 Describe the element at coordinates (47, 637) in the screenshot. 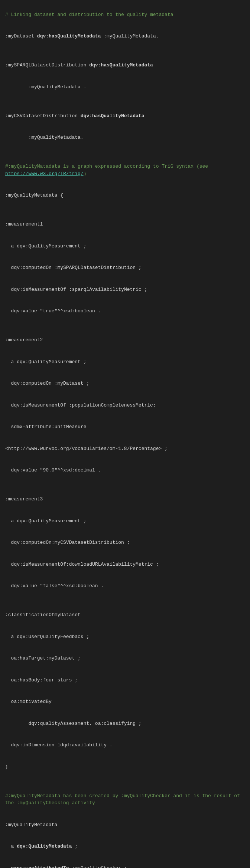

I see `classification-type: a dqv:UserQualityFeedback ;` at that location.